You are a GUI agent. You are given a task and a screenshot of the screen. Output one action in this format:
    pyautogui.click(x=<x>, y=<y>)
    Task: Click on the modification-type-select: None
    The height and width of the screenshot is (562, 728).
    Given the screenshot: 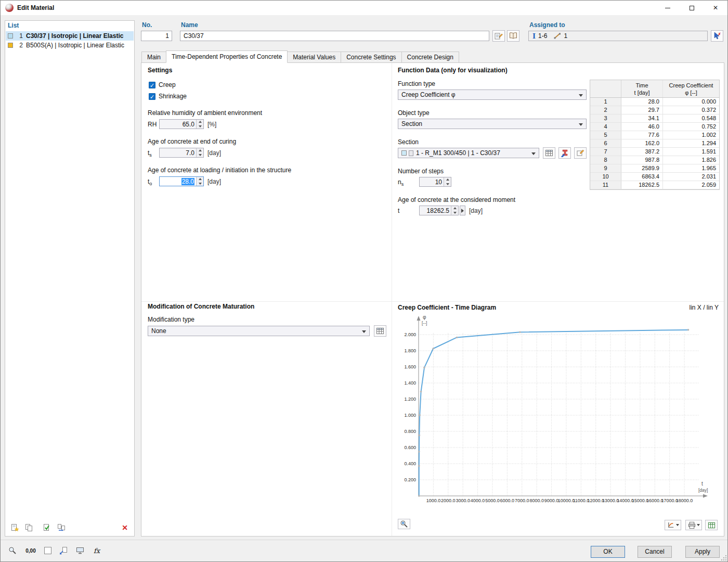 What is the action you would take?
    pyautogui.click(x=259, y=331)
    